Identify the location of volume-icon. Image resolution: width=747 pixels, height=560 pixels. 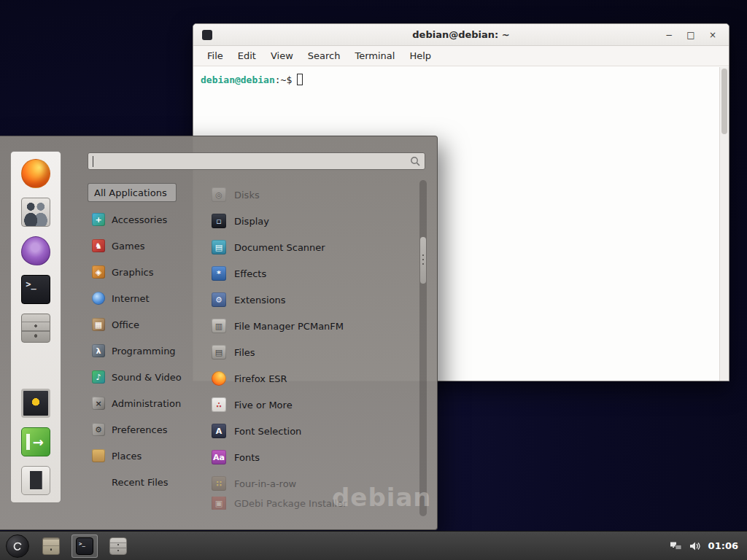
(695, 546).